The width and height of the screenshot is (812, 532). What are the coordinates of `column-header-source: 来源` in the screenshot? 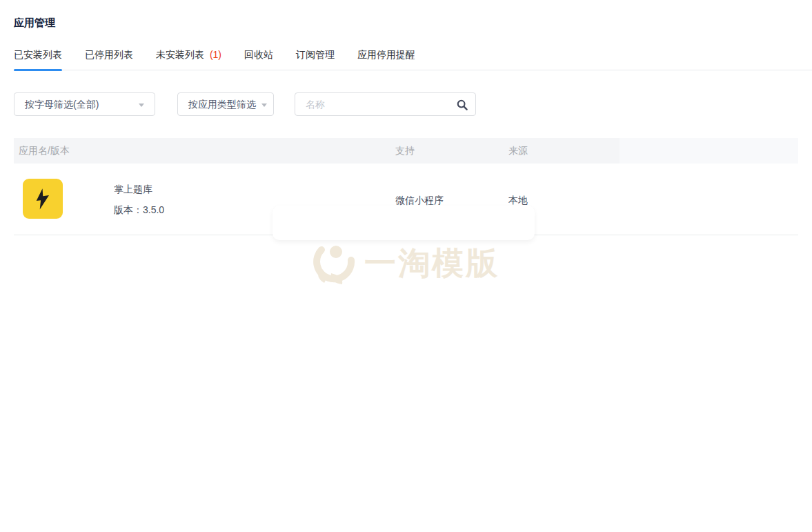 It's located at (518, 150).